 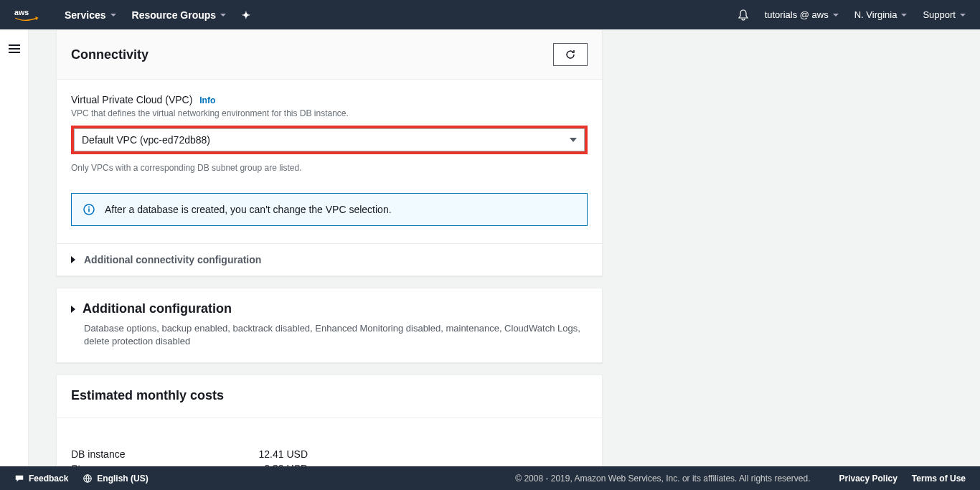 I want to click on dropdown-caret-icon, so click(x=573, y=140).